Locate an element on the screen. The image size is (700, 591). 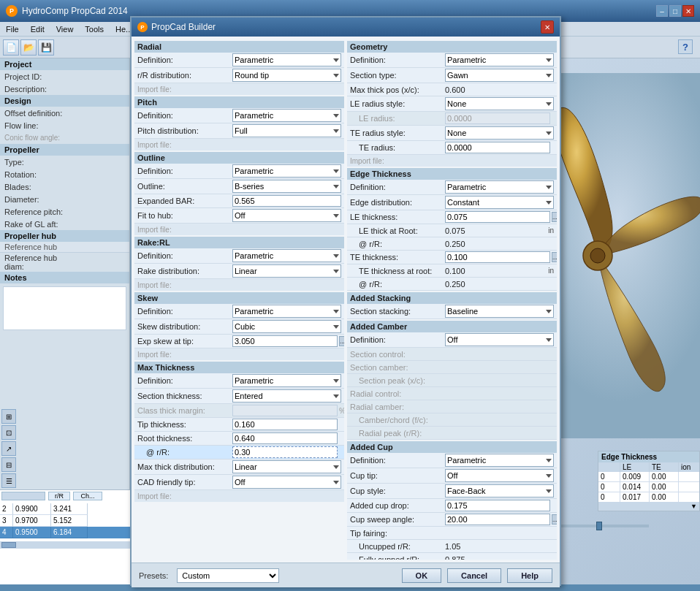
section-type-select: Gawn is located at coordinates (500, 75).